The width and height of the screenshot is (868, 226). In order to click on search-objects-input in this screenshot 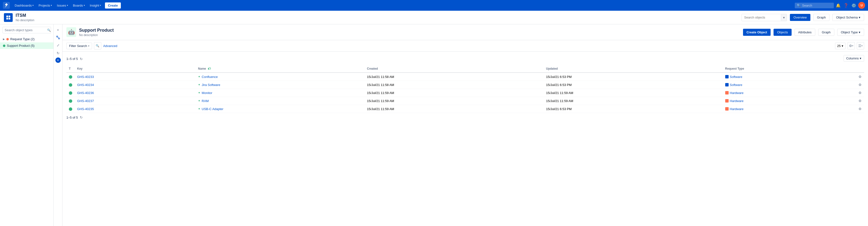, I will do `click(761, 17)`.